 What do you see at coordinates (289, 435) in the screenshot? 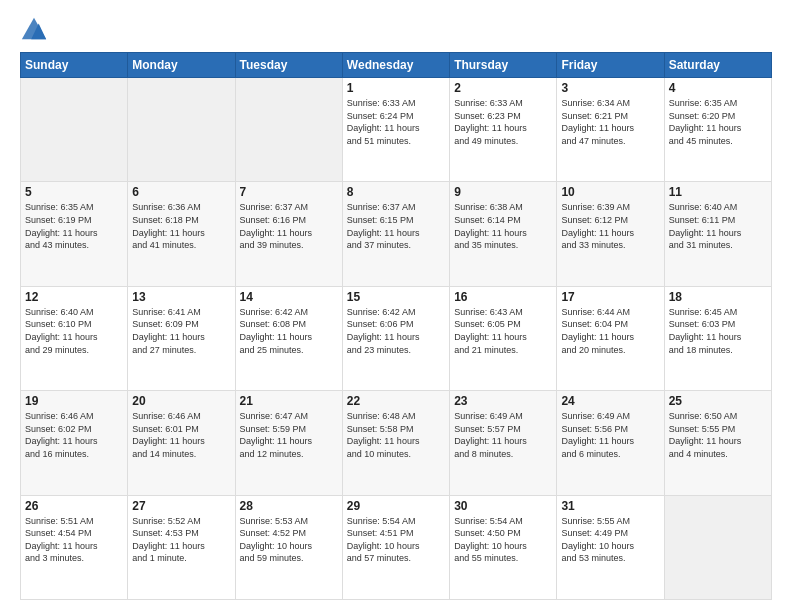
I see `day-info: Sunrise: 6:47 AM Sunset: 5:59 PM Dayligh…` at bounding box center [289, 435].